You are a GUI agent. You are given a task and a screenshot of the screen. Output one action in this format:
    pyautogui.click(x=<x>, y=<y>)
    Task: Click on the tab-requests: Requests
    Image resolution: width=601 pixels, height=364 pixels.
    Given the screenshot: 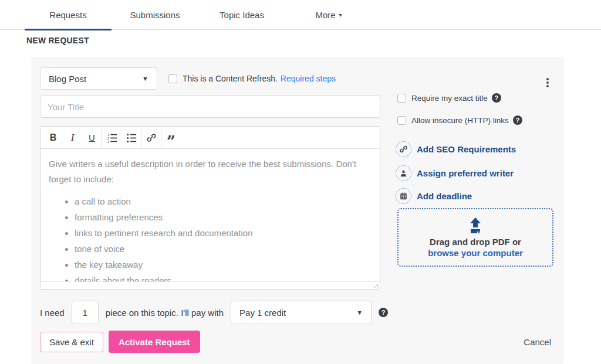 What is the action you would take?
    pyautogui.click(x=68, y=15)
    